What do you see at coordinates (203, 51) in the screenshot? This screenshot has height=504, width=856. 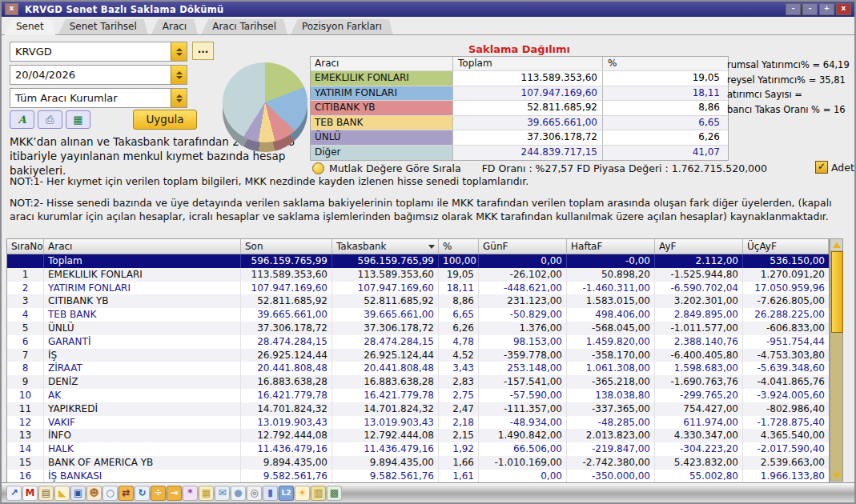 I see `browse-button: ...` at bounding box center [203, 51].